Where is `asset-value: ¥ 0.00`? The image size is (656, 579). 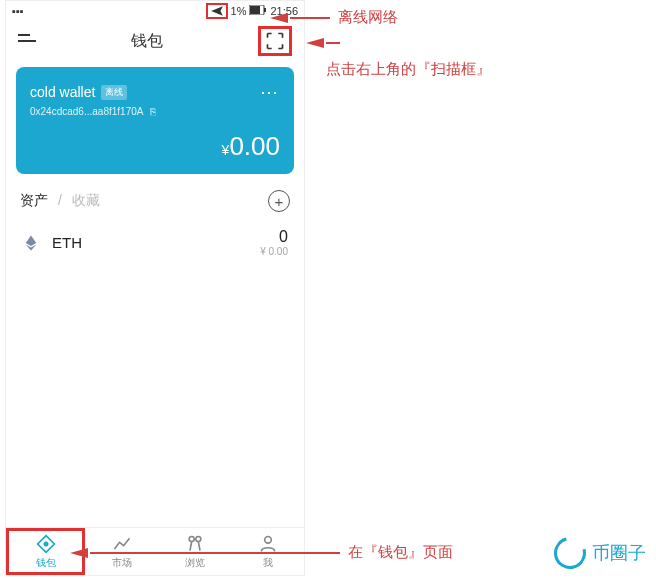 asset-value: ¥ 0.00 is located at coordinates (274, 252).